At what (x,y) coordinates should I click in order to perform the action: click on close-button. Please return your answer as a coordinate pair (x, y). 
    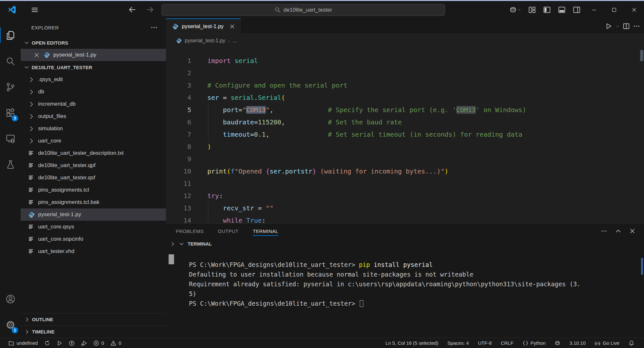
    Looking at the image, I should click on (634, 10).